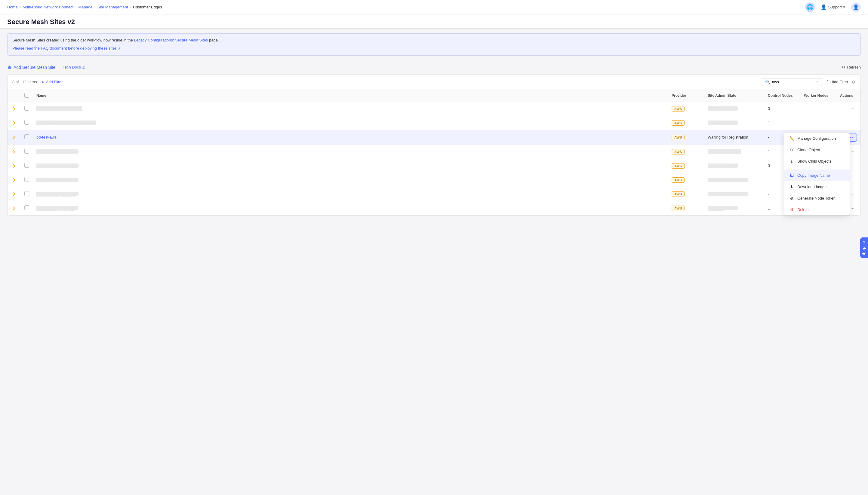 This screenshot has width=868, height=495. What do you see at coordinates (66, 122) in the screenshot?
I see `name-cell: ███ ████ ████ ██ ███████` at bounding box center [66, 122].